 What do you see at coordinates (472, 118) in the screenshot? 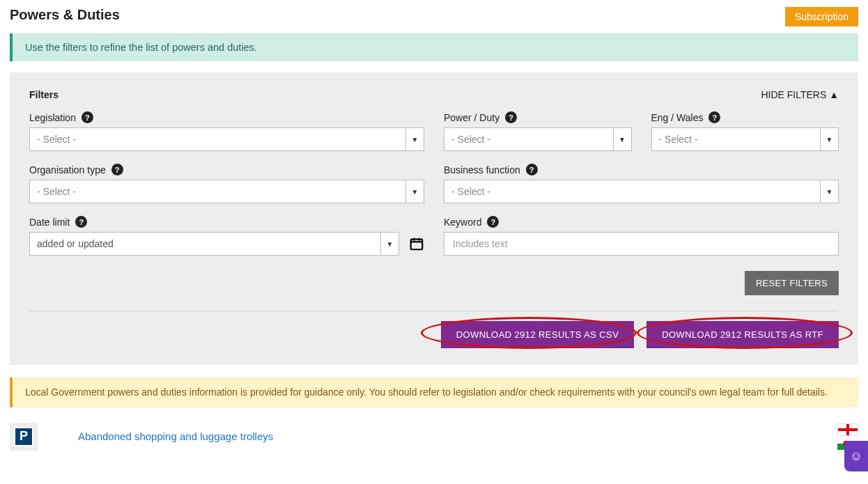
I see `power-duty-label: Power / Duty` at bounding box center [472, 118].